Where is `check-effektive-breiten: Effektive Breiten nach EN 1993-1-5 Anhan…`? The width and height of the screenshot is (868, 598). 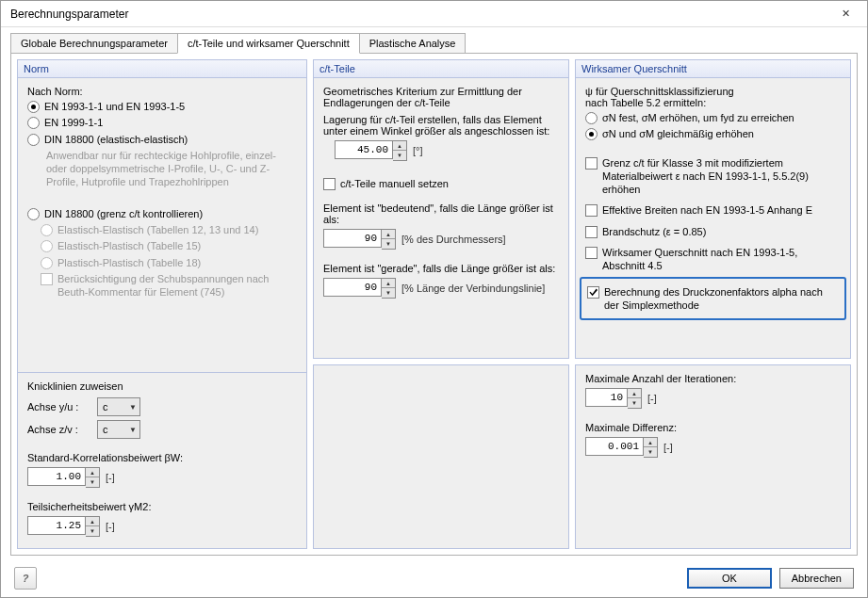
check-effektive-breiten: Effektive Breiten nach EN 1993-1-5 Anhan… is located at coordinates (712, 210).